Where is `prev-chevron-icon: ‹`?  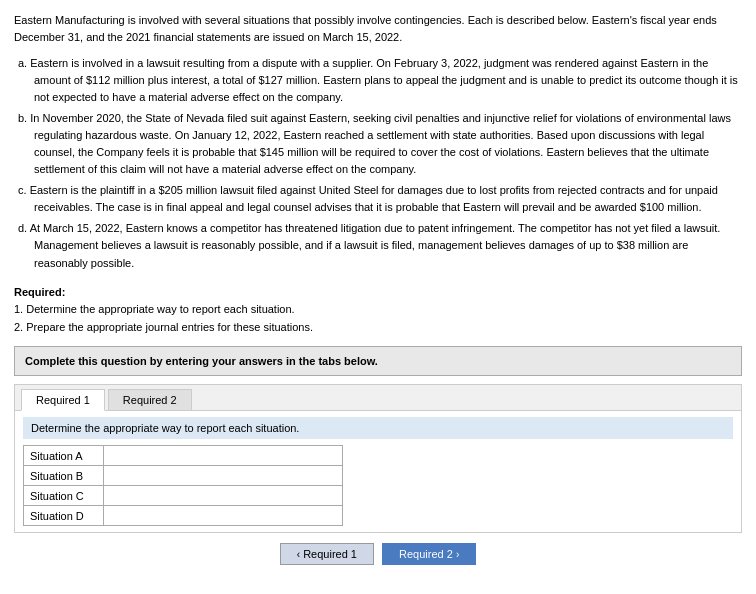 prev-chevron-icon: ‹ is located at coordinates (298, 554).